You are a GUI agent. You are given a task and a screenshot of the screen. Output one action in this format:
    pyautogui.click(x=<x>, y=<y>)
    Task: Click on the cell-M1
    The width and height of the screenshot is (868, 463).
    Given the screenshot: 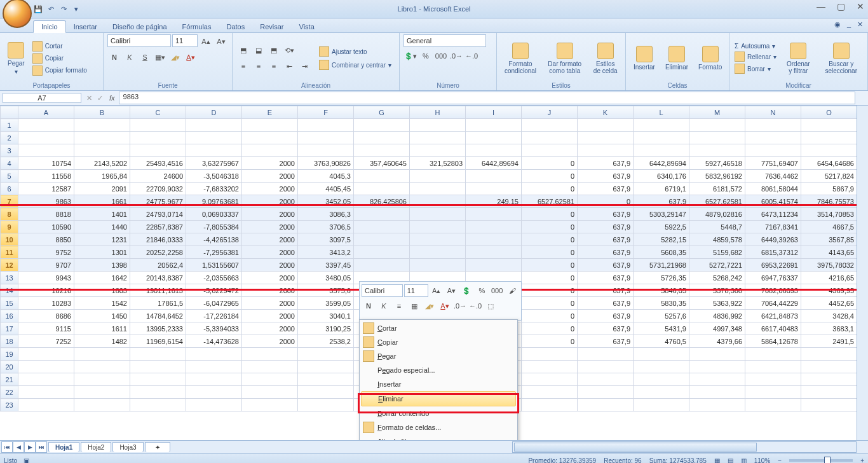 What is the action you would take?
    pyautogui.click(x=717, y=125)
    